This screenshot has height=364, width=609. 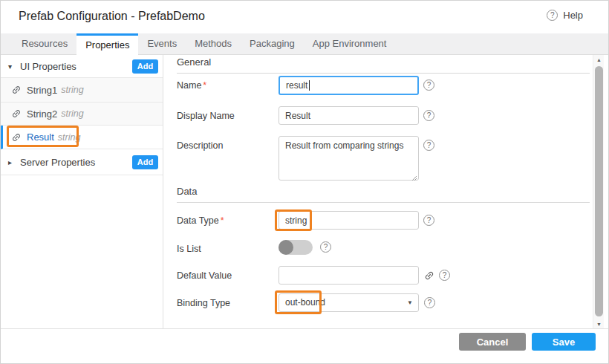 What do you see at coordinates (40, 137) in the screenshot?
I see `property-name: Result` at bounding box center [40, 137].